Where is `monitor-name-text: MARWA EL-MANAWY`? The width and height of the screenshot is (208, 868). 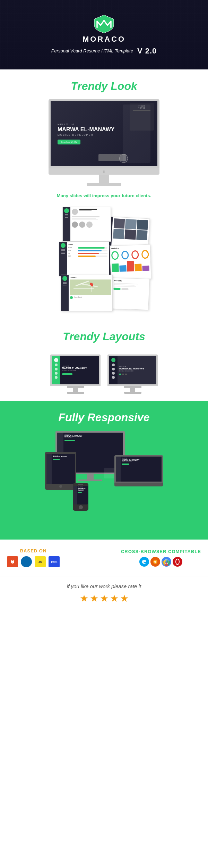 monitor-name-text: MARWA EL-MANAWY is located at coordinates (104, 129).